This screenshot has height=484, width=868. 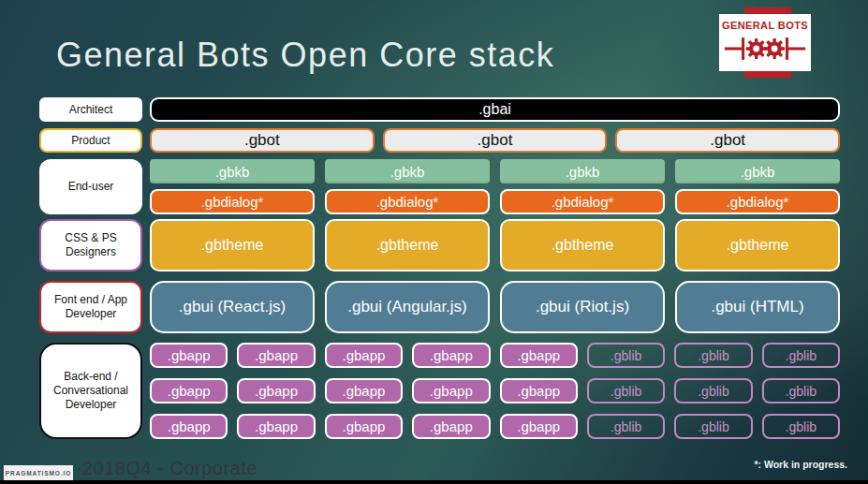 I want to click on row-backend-2: .gbapp .gbapp .gbapp .gbapp .gbapp .gbli…, so click(x=494, y=391).